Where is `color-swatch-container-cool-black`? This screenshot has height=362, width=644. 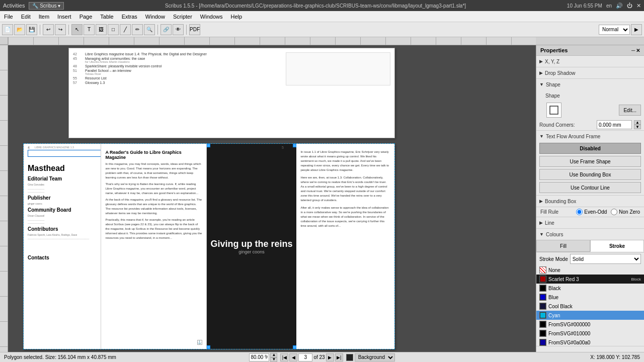
color-swatch-container-cool-black is located at coordinates (543, 306).